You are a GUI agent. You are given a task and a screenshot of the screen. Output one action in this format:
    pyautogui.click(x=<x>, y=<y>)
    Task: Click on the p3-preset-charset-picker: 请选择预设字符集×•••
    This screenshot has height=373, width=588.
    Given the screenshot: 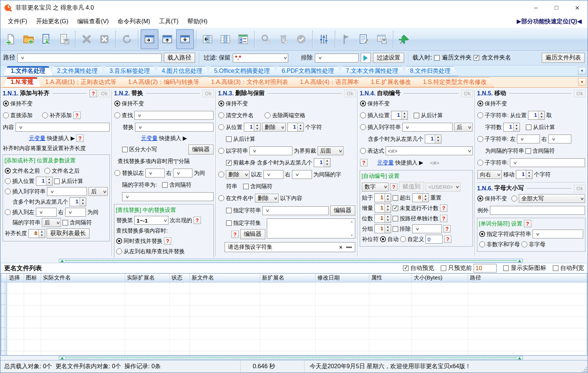 What is the action you would take?
    pyautogui.click(x=290, y=247)
    